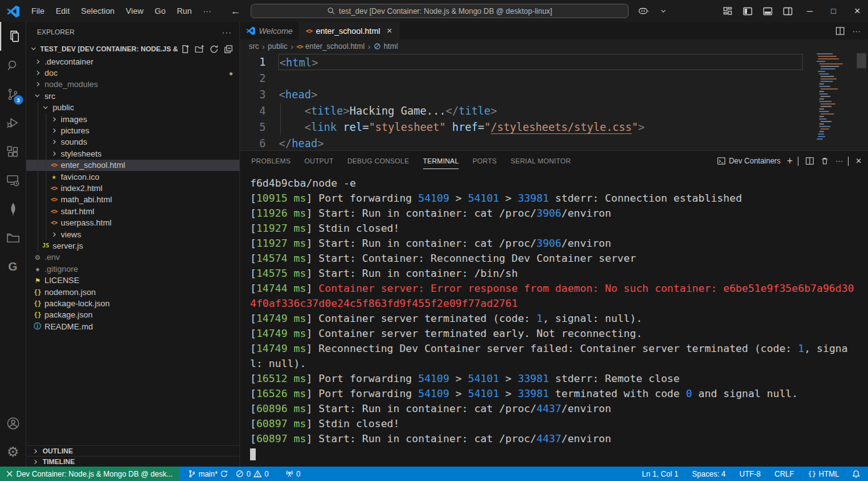 This screenshot has height=481, width=868. What do you see at coordinates (390, 31) in the screenshot?
I see `tab-close-icon: ✕` at bounding box center [390, 31].